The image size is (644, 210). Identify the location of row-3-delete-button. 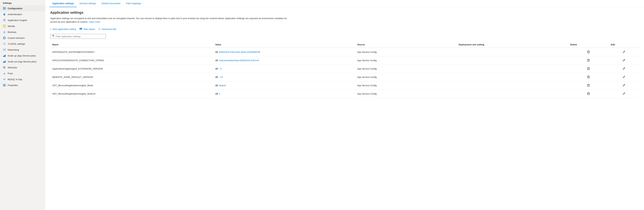
(588, 77).